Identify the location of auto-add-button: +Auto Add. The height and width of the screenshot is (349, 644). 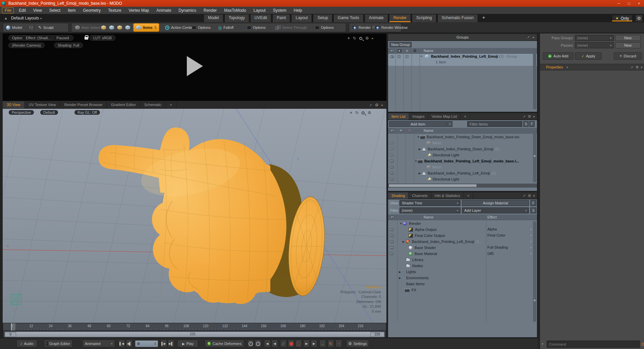
(558, 56).